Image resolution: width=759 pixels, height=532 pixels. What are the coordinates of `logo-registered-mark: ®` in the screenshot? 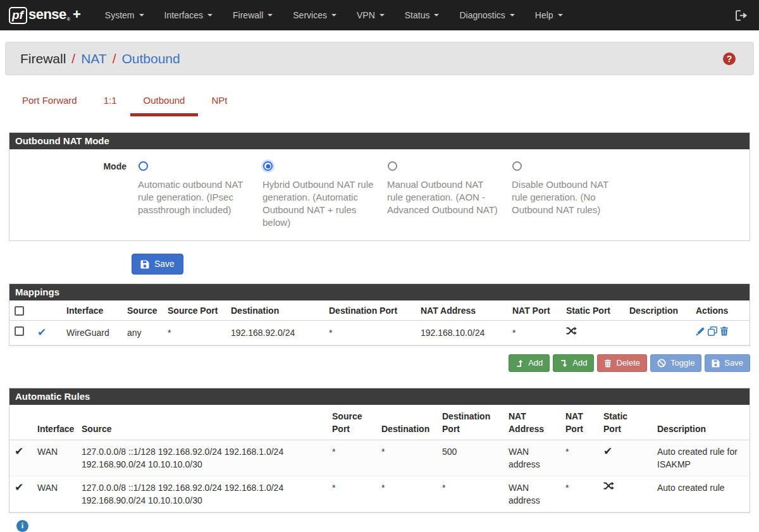 It's located at (68, 19).